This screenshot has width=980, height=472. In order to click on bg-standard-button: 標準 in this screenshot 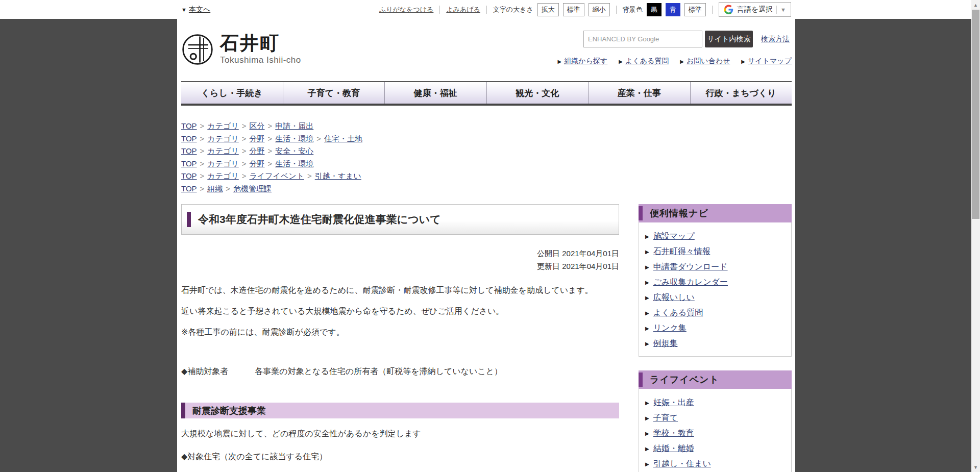, I will do `click(695, 10)`.